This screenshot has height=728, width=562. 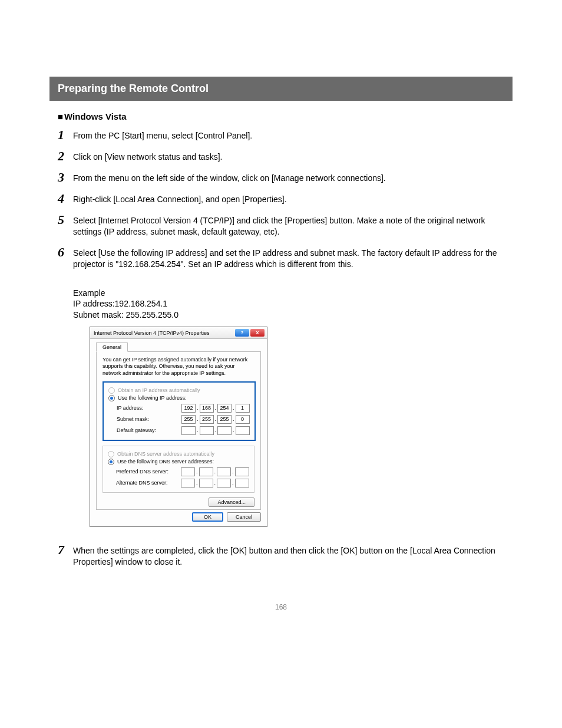 What do you see at coordinates (282, 258) in the screenshot?
I see `step-6: 6 Select [Use the following IP address] …` at bounding box center [282, 258].